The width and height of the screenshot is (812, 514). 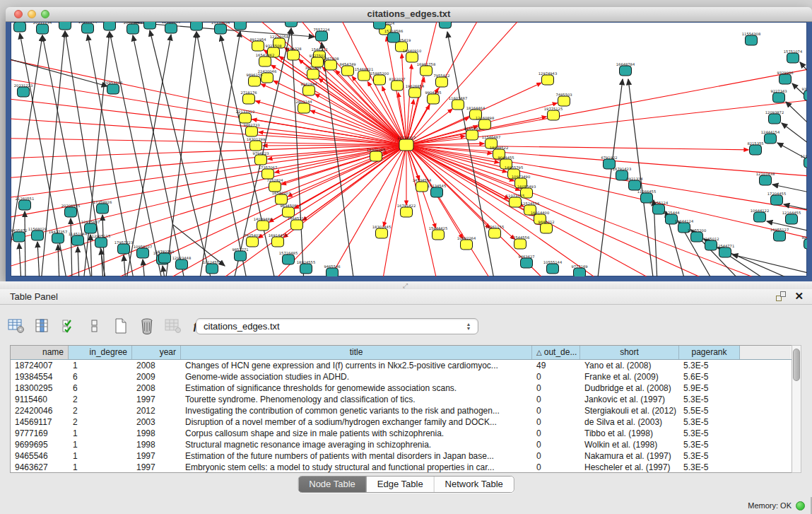 What do you see at coordinates (630, 388) in the screenshot?
I see `cell-short-2: Dudbridge et al. (2008)` at bounding box center [630, 388].